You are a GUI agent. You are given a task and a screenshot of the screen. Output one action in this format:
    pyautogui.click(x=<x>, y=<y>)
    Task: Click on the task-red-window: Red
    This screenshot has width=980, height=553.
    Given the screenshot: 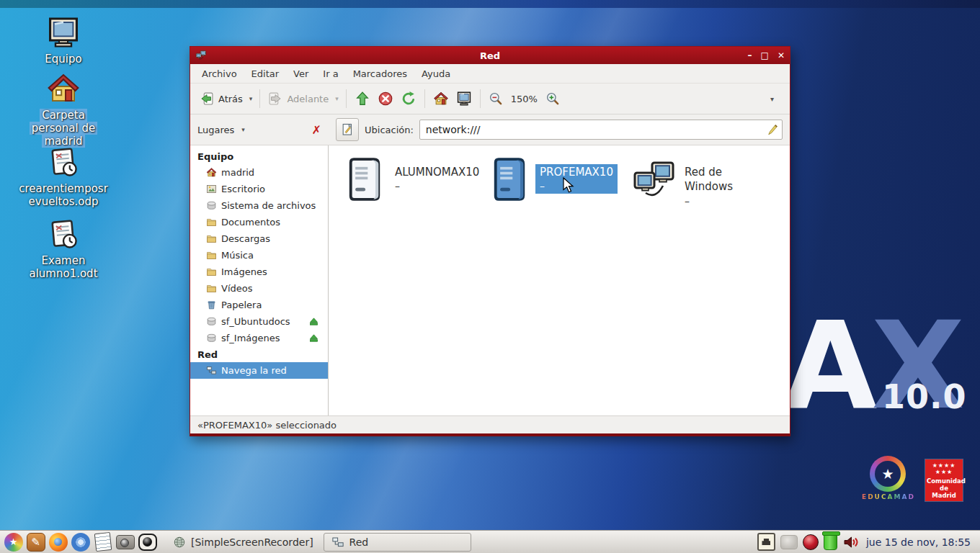 What is the action you would take?
    pyautogui.click(x=398, y=542)
    